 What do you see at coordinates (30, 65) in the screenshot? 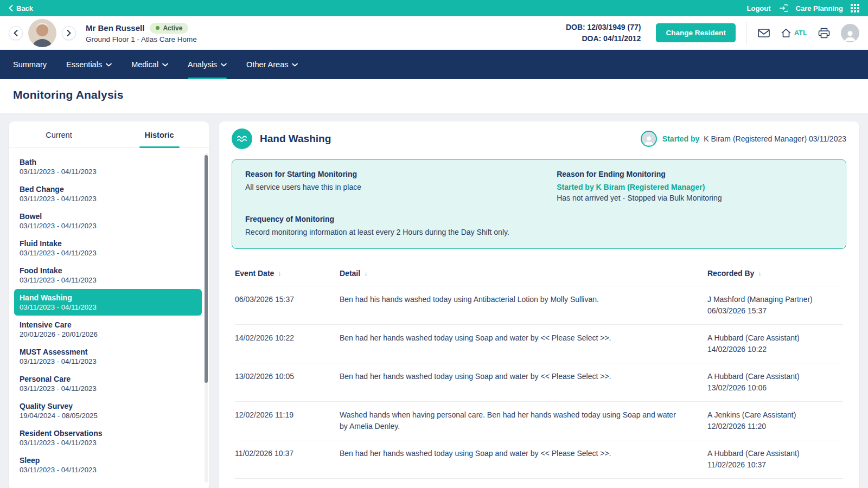
I see `nav-item-summary: Summary` at bounding box center [30, 65].